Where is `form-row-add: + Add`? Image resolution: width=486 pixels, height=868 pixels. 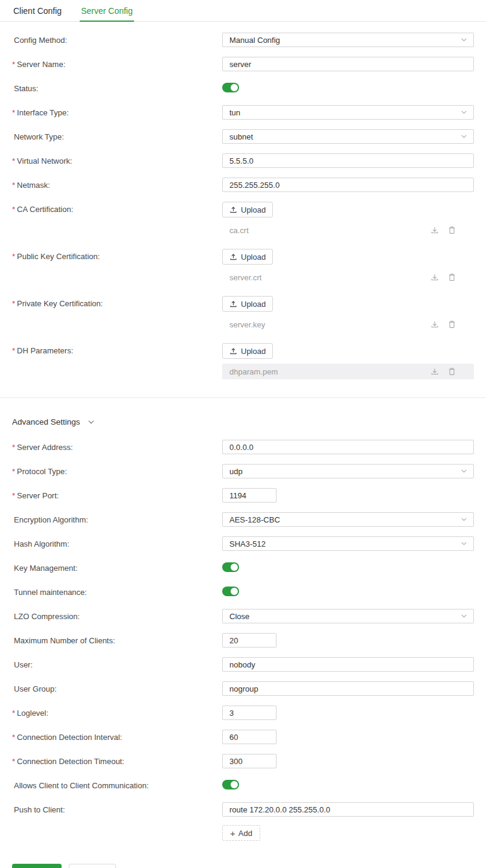
form-row-add: + Add is located at coordinates (243, 834).